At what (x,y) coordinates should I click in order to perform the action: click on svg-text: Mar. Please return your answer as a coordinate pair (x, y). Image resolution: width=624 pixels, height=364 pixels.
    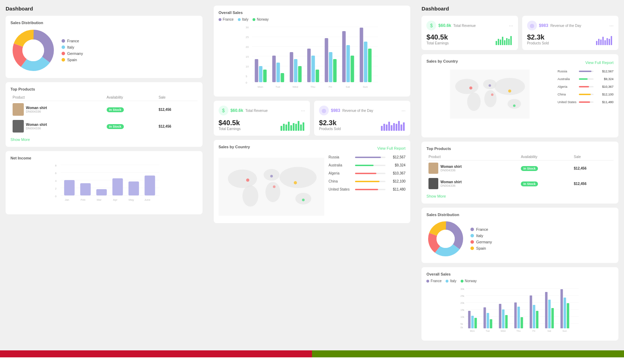
    Looking at the image, I should click on (99, 200).